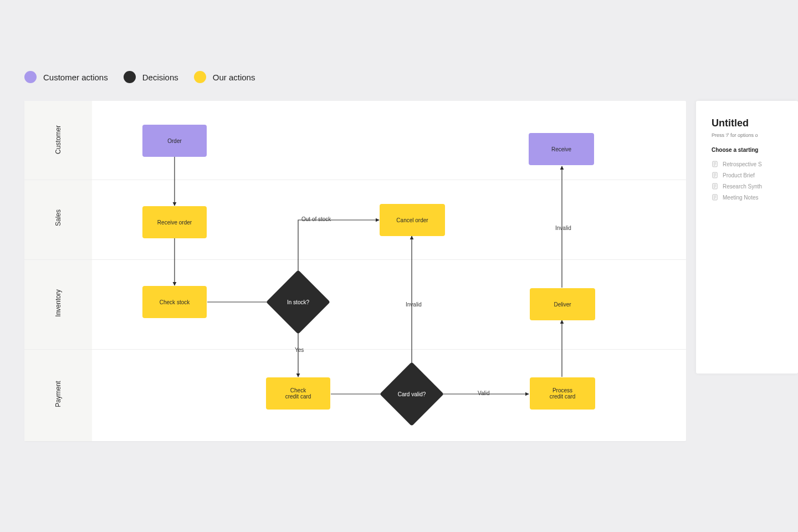  Describe the element at coordinates (130, 77) in the screenshot. I see `legend-swatch-dark` at that location.